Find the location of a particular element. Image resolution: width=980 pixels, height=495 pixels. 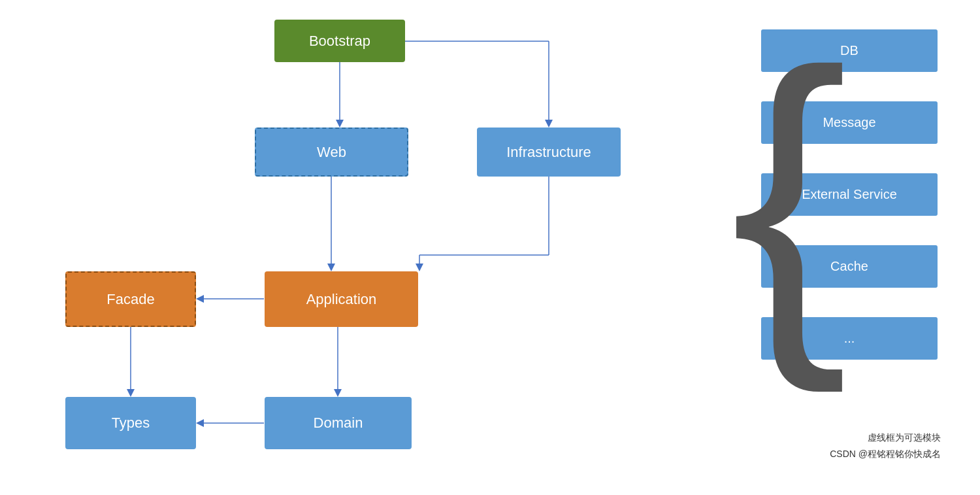

types-box: Types is located at coordinates (131, 423).